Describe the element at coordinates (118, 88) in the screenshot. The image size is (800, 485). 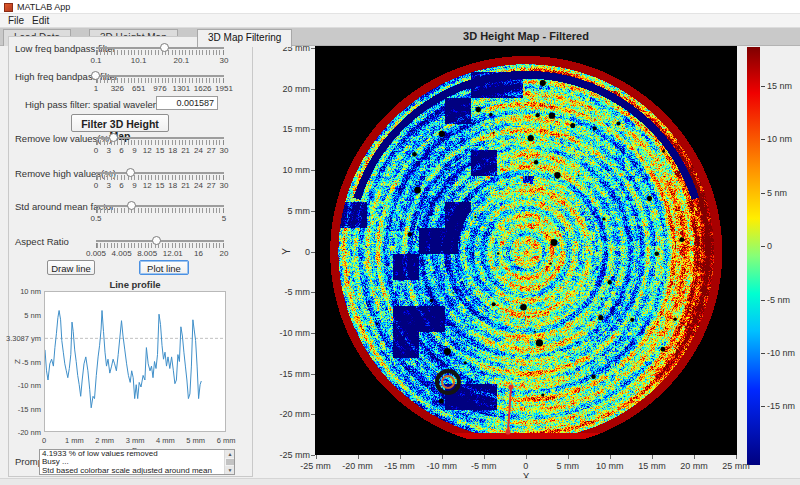
I see `slider-tick-label: 326` at that location.